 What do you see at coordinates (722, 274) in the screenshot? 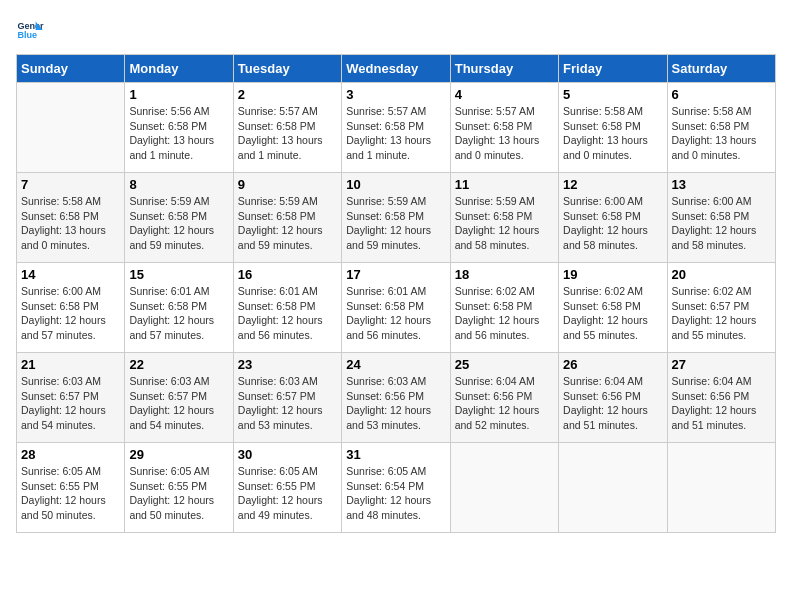
I see `day-number: 20` at bounding box center [722, 274].